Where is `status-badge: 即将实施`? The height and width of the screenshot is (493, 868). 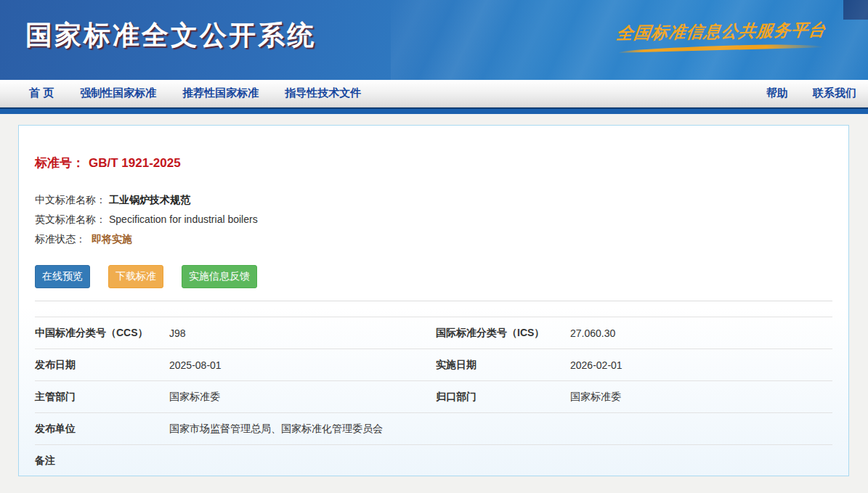
status-badge: 即将实施 is located at coordinates (112, 239).